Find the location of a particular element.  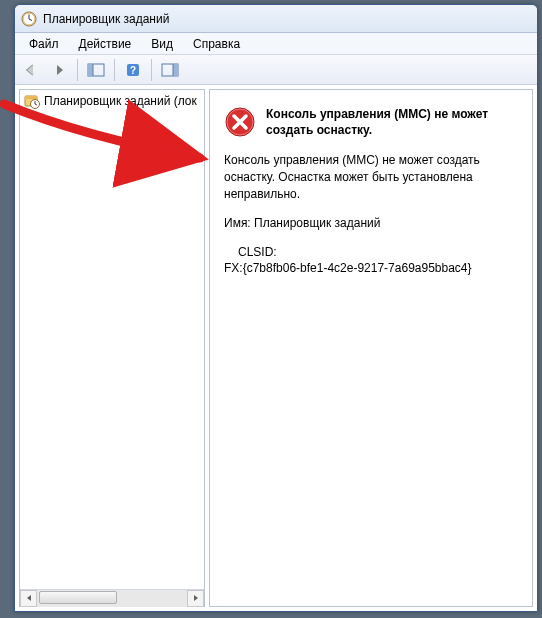

window-title: Планировщик заданий is located at coordinates (106, 19).